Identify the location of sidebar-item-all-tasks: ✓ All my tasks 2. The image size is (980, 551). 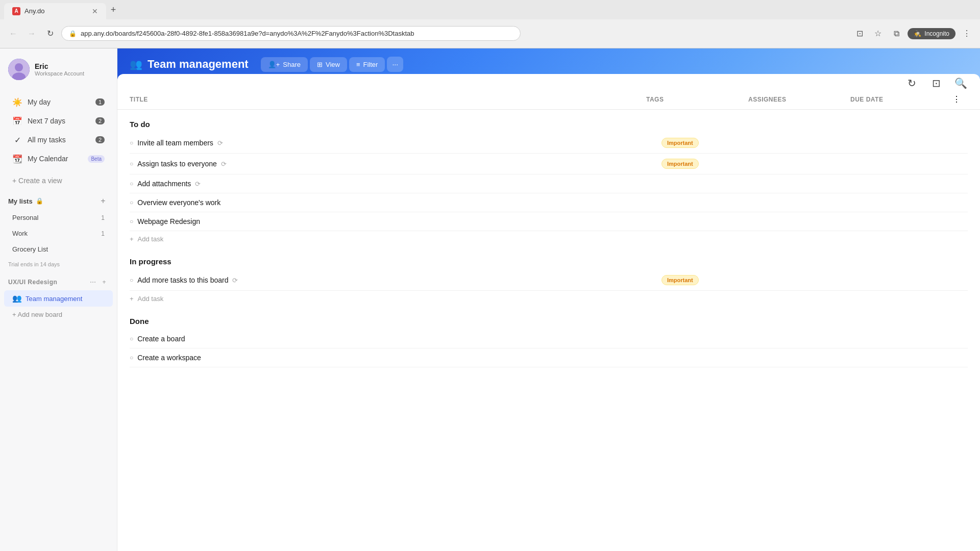
(58, 140).